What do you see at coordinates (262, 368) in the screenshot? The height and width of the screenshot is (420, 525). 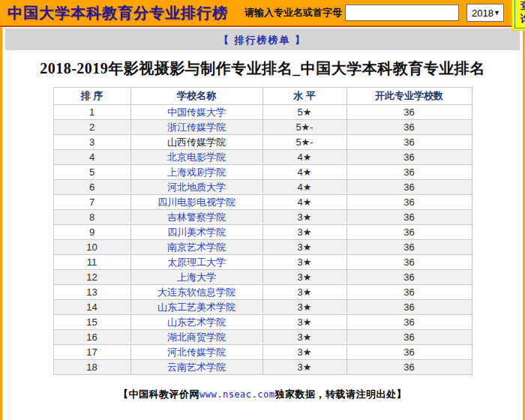 I see `table-row: 18云南艺术学院3★36` at bounding box center [262, 368].